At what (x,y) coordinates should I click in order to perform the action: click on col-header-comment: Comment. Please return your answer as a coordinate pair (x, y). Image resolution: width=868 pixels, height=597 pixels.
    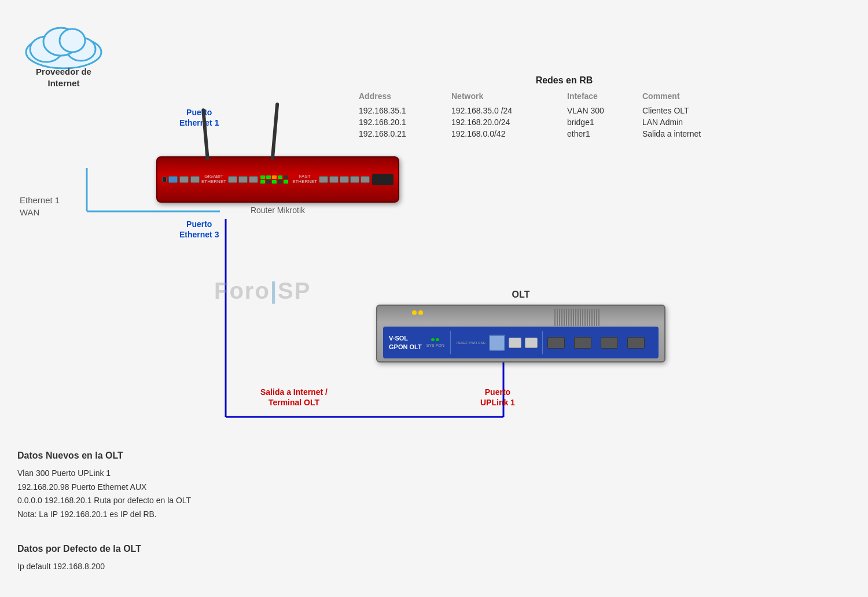
    Looking at the image, I should click on (706, 97).